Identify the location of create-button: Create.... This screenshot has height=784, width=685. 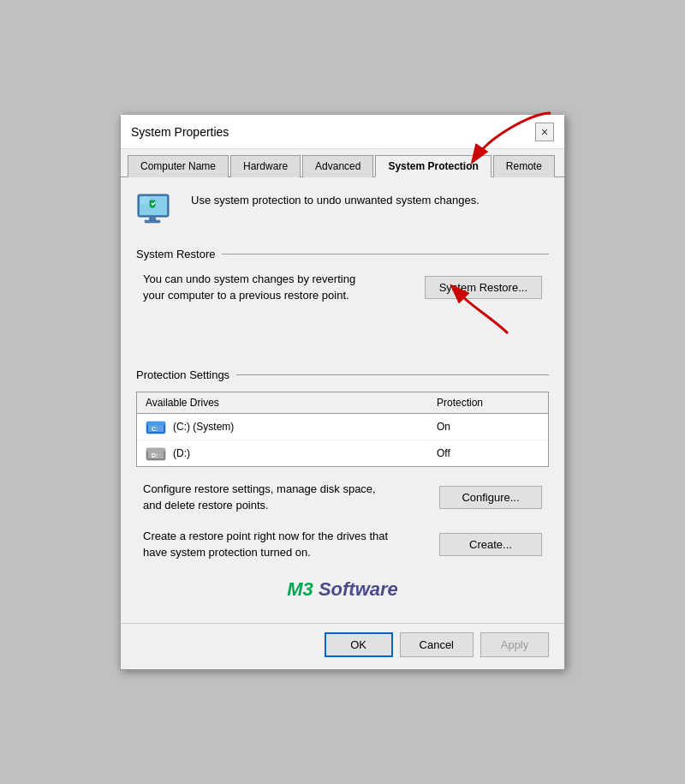
(491, 545).